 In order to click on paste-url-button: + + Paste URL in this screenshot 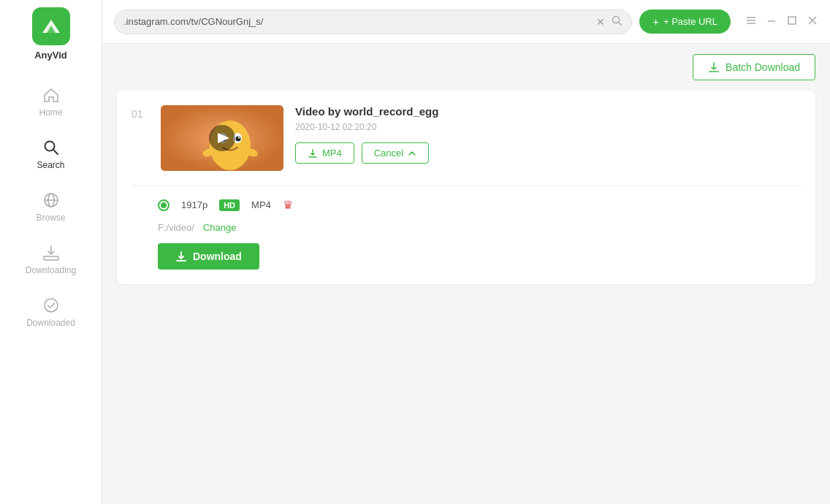, I will do `click(685, 22)`.